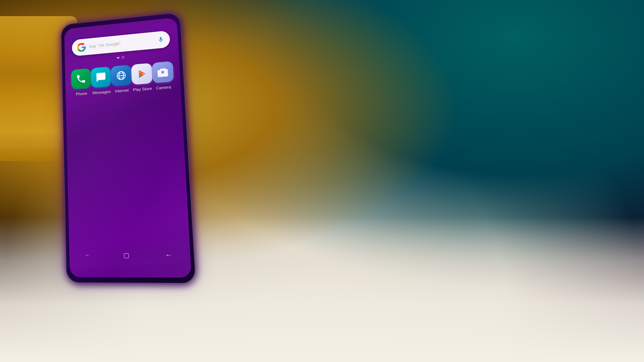  I want to click on app-phone: Phone, so click(82, 82).